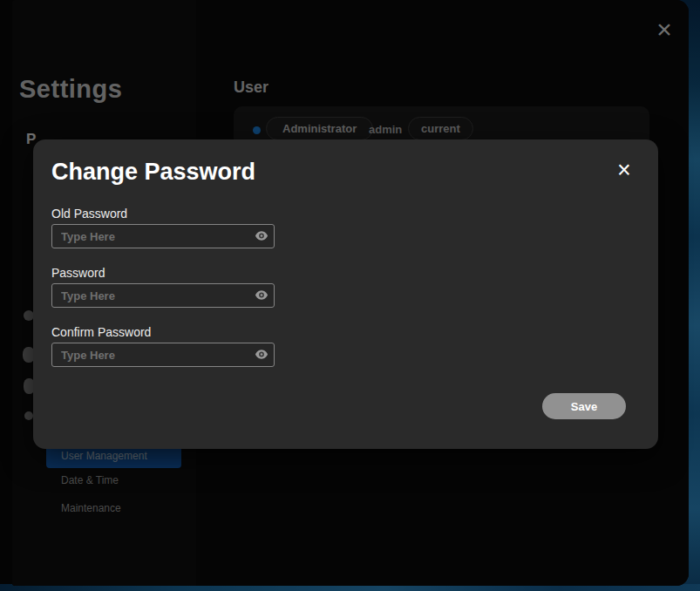 Image resolution: width=700 pixels, height=591 pixels. What do you see at coordinates (153, 173) in the screenshot?
I see `modal-title: Change Password` at bounding box center [153, 173].